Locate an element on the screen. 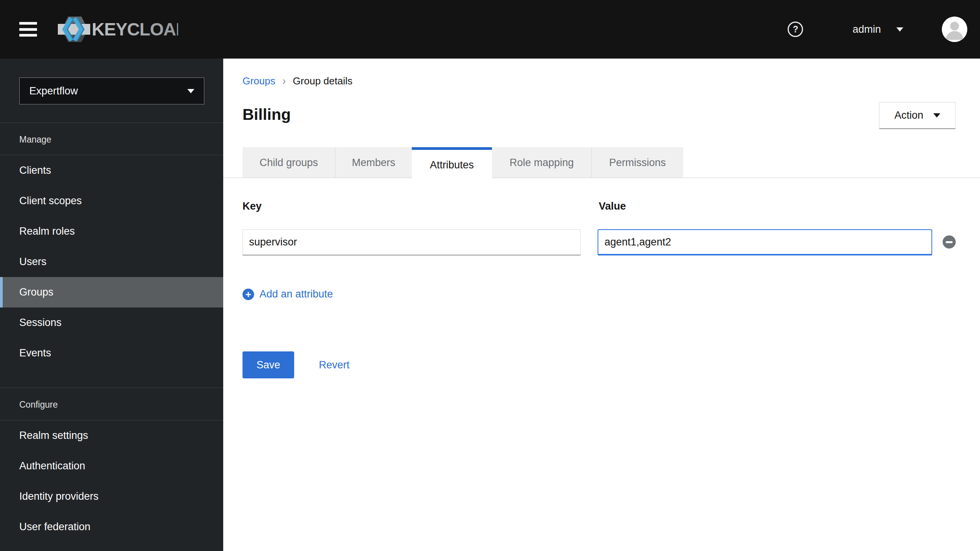 This screenshot has height=551, width=980. plus-circle-icon: + is located at coordinates (248, 294).